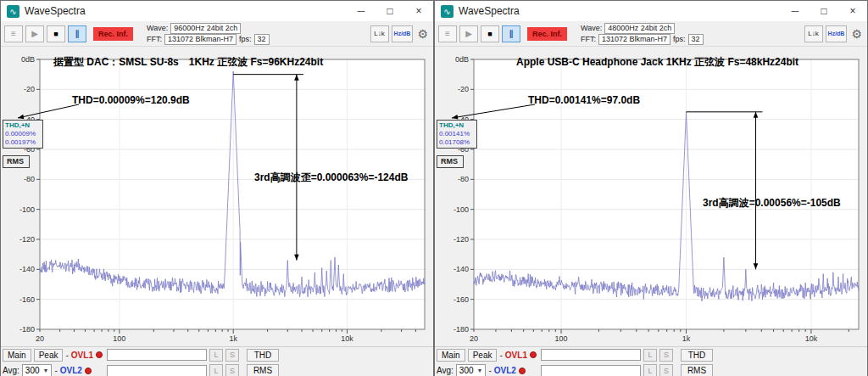 This screenshot has height=376, width=868. Describe the element at coordinates (461, 239) in the screenshot. I see `y-tick-label: -120` at that location.